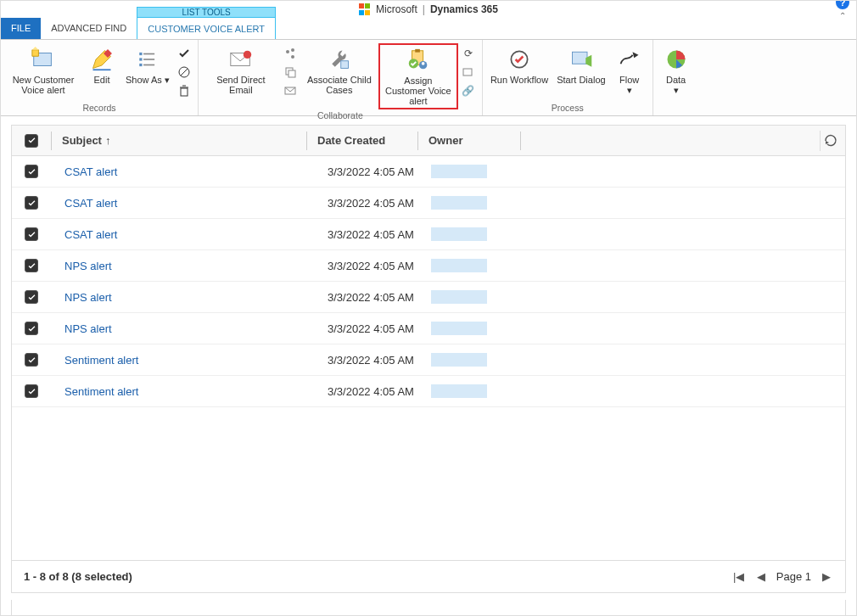 This screenshot has width=857, height=616. Describe the element at coordinates (339, 70) in the screenshot. I see `associate-child-cases-button: Associate Child Cases` at that location.